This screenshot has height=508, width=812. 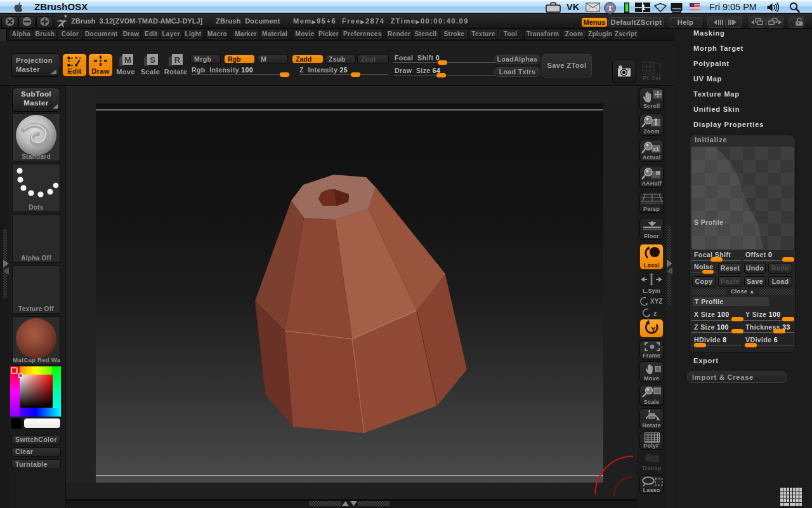 What do you see at coordinates (656, 149) in the screenshot?
I see `svg-text: x1` at bounding box center [656, 149].